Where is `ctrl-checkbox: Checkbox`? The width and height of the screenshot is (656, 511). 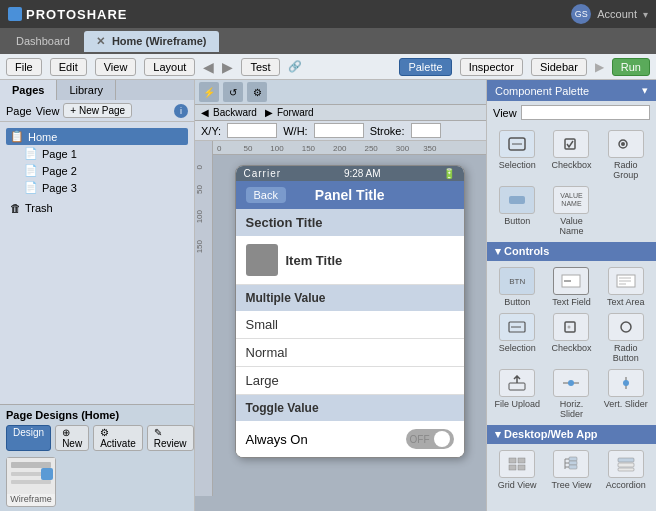 ctrl-checkbox: Checkbox is located at coordinates (571, 338).